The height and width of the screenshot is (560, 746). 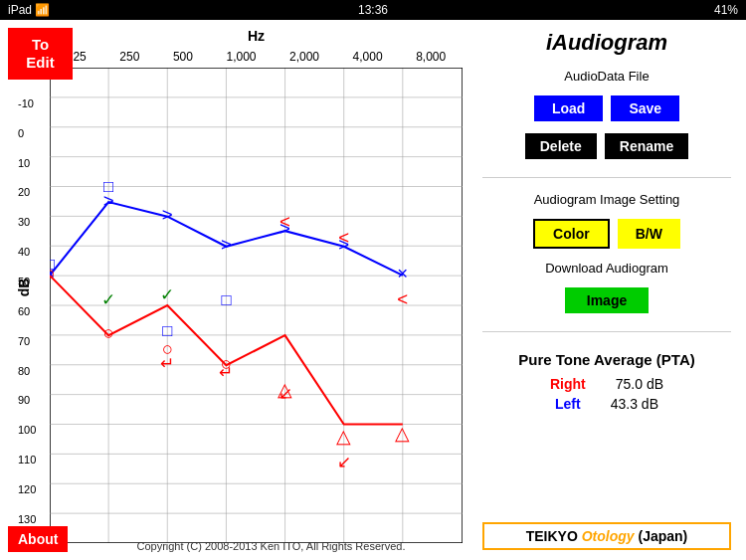 I want to click on to-edit-button: To Edit, so click(x=40, y=54).